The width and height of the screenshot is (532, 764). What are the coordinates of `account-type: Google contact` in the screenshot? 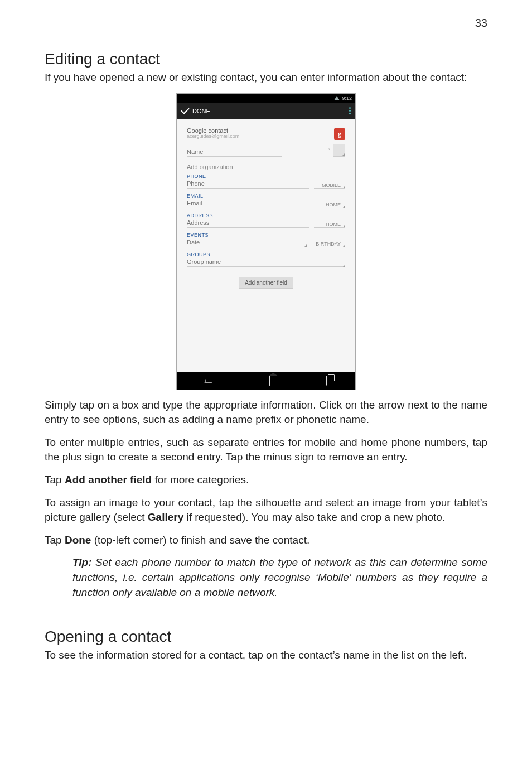 It's located at (213, 131).